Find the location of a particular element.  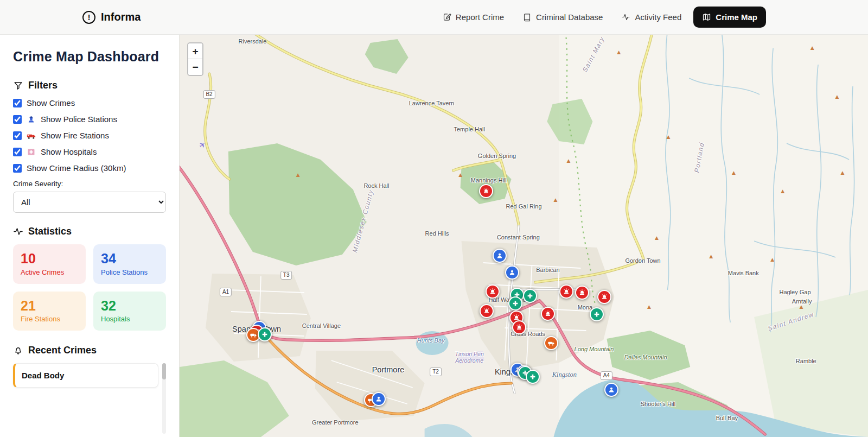

stat-card-active-crimes: 10Active Crimes is located at coordinates (49, 264).